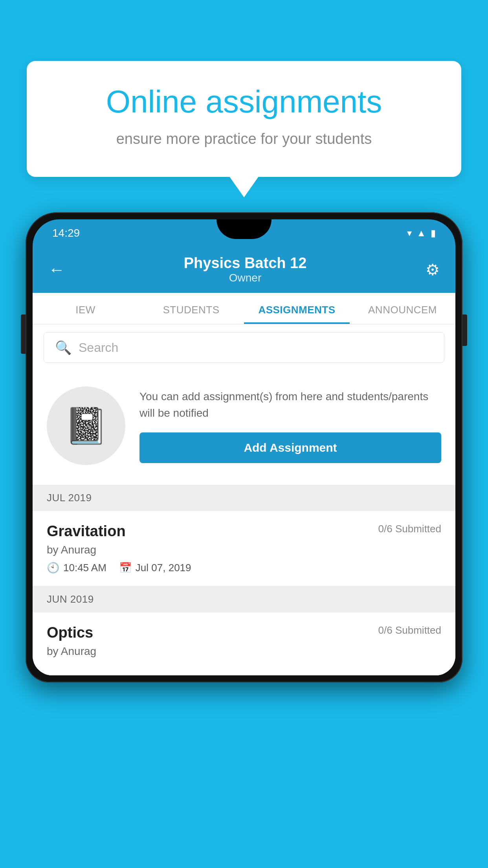  Describe the element at coordinates (70, 633) in the screenshot. I see `assignment-name-optics: Optics` at that location.